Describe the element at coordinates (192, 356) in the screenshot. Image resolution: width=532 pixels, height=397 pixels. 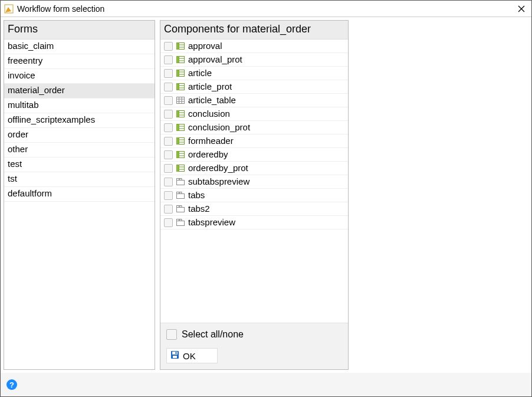
I see `ok-button: OK` at that location.